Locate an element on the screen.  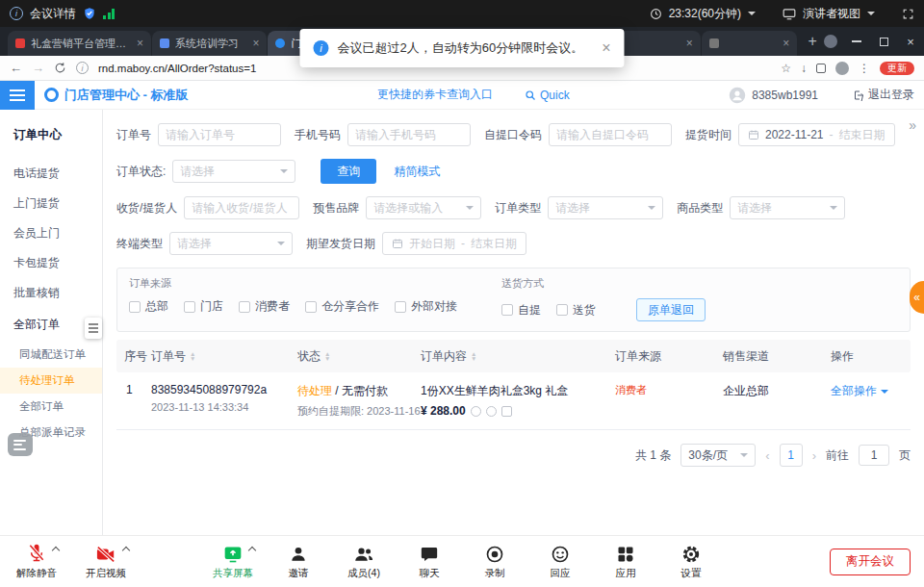
order-number: 83859345088979792a is located at coordinates (224, 390).